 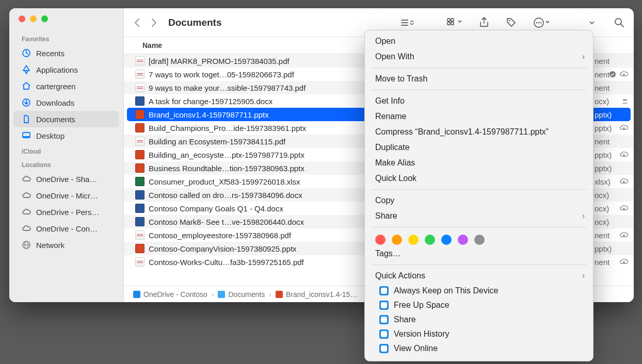 I want to click on action-menu-button, so click(x=542, y=23).